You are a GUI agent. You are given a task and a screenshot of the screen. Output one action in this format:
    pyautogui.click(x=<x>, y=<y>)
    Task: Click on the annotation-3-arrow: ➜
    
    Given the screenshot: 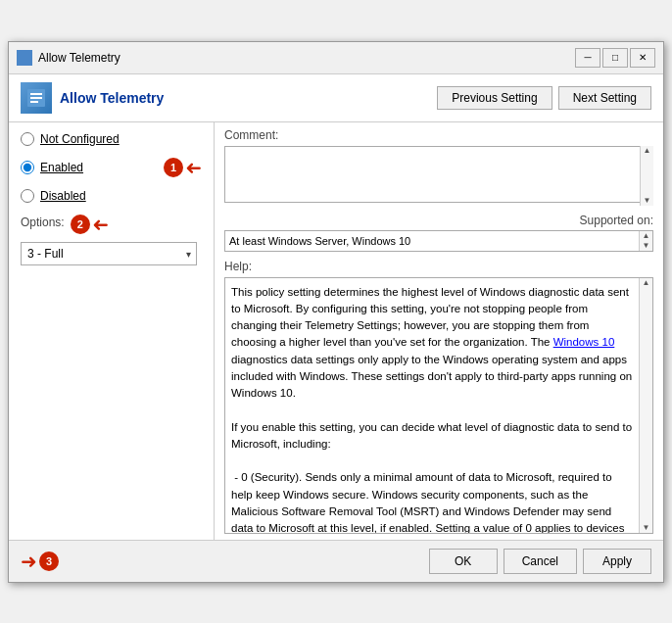 What is the action you would take?
    pyautogui.click(x=29, y=561)
    